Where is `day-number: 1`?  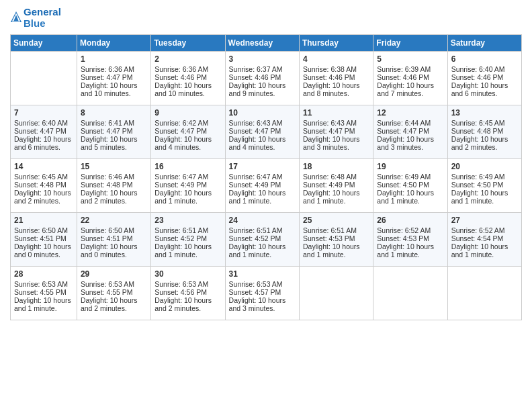
day-number: 1 is located at coordinates (114, 59).